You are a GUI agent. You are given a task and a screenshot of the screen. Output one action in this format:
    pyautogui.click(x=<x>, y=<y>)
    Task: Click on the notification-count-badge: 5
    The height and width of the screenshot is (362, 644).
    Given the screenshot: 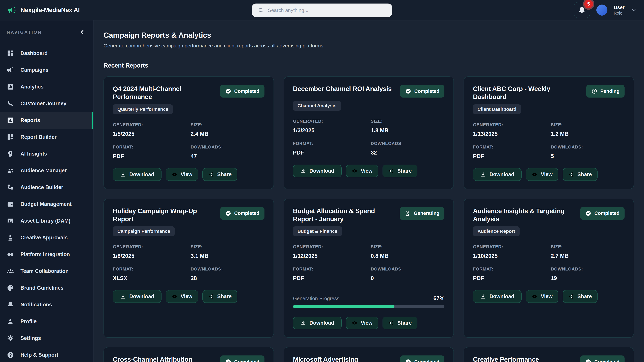 What is the action you would take?
    pyautogui.click(x=588, y=4)
    